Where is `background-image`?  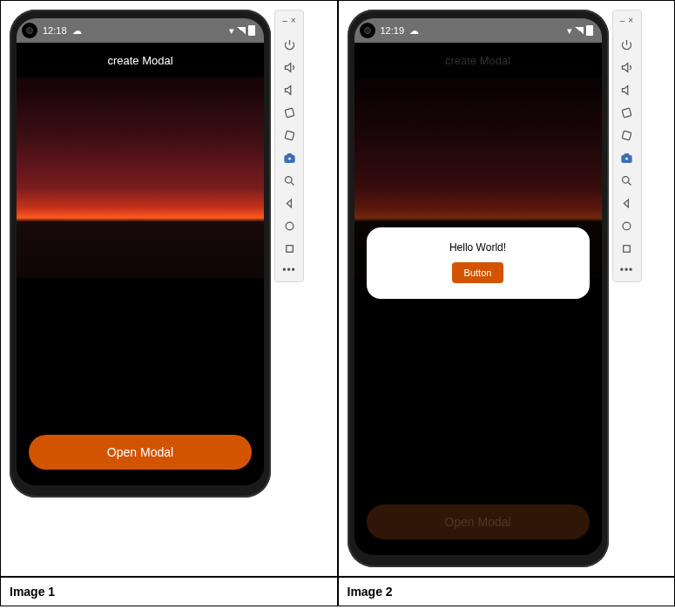
background-image is located at coordinates (140, 178).